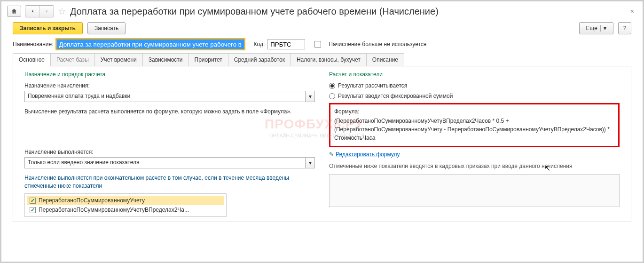 The image size is (644, 263). I want to click on code-input, so click(286, 44).